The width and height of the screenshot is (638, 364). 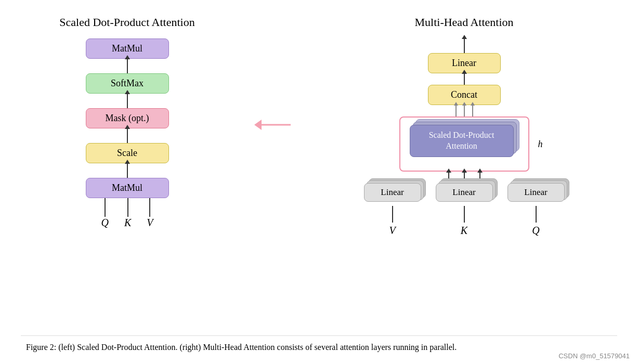 I want to click on sdp-label: Scaled Dot-ProductAttention, so click(x=462, y=141).